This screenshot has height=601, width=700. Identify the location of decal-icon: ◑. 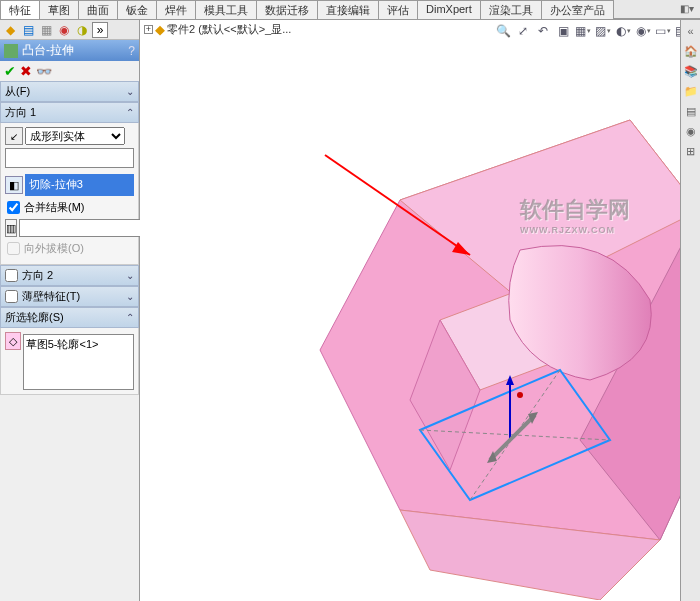
(82, 30).